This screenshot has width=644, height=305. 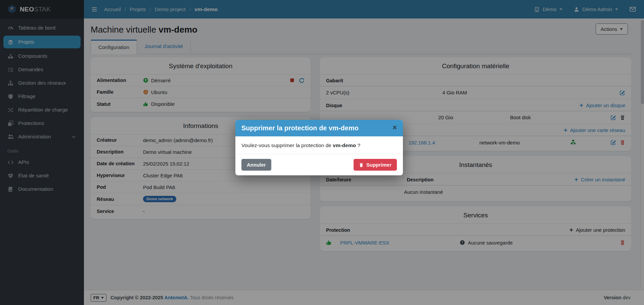 I want to click on modal-body: Voulez-vous supprimer la protection de v…, so click(x=319, y=145).